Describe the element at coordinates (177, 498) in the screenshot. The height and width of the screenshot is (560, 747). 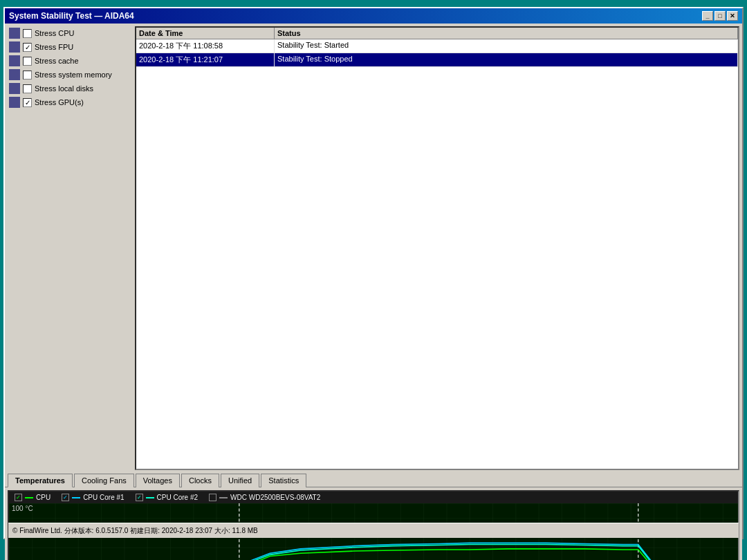
I see `legend-core2-label: CPU Core #2` at that location.